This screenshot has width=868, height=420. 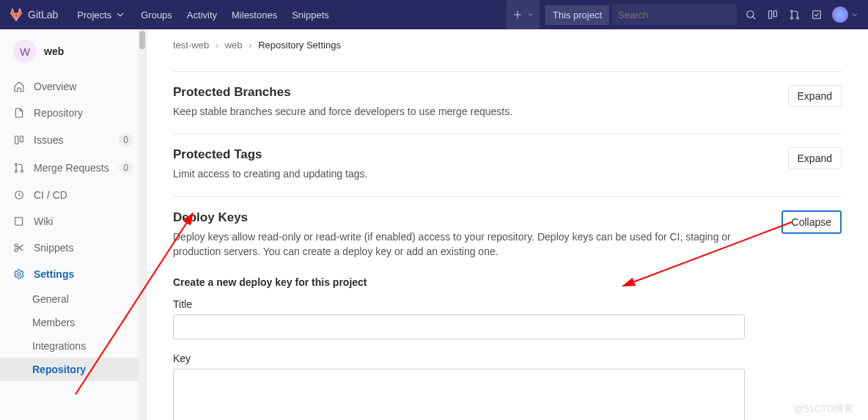 I want to click on breadcrumb-current: Repository Settings, so click(x=299, y=45).